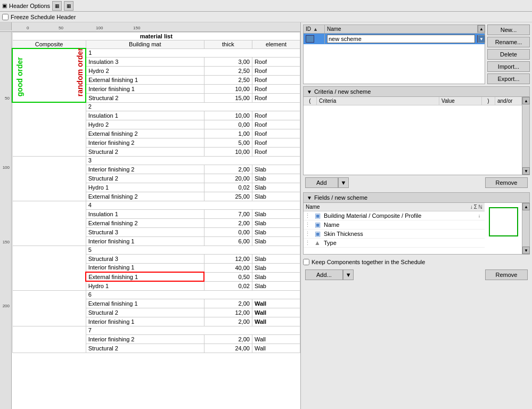  Describe the element at coordinates (228, 196) in the screenshot. I see `thick-cell: 25,00` at that location.